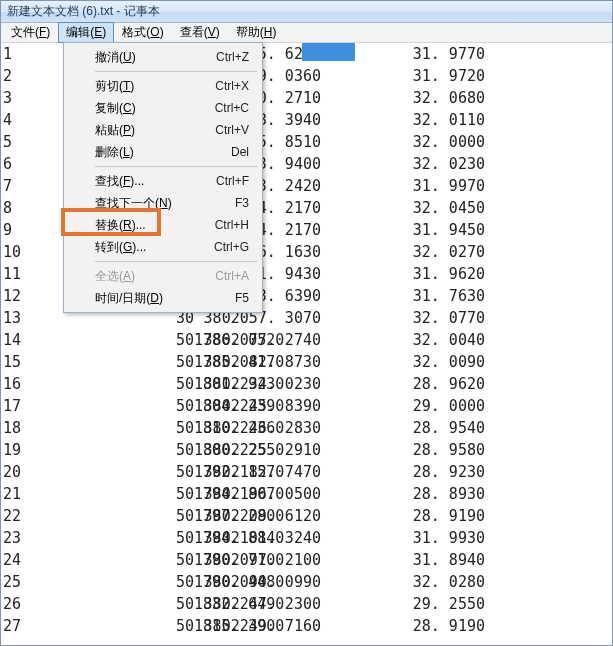 The width and height of the screenshot is (613, 646). I want to click on menubar: 文件(F)编辑(E)格式(O)查看(V)帮助(H), so click(306, 33).